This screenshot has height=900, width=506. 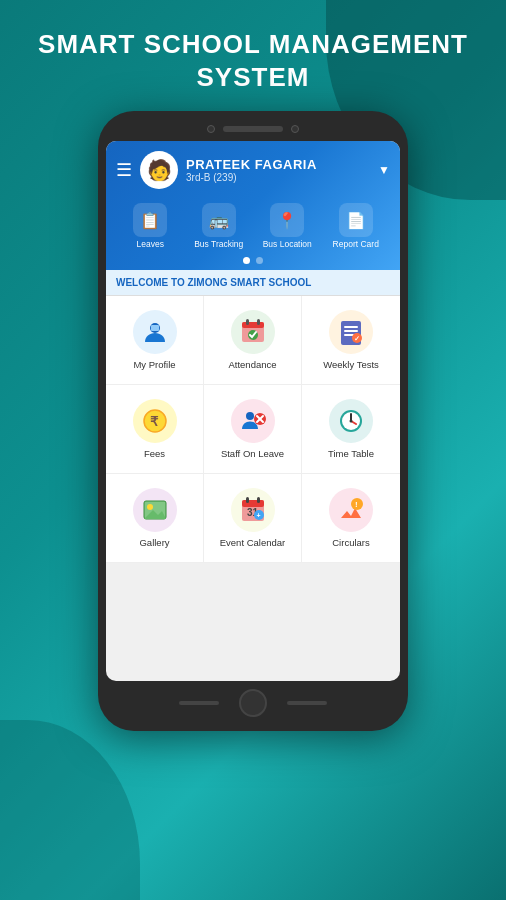 What do you see at coordinates (351, 332) in the screenshot?
I see `weekly-tests-icon: ✓` at bounding box center [351, 332].